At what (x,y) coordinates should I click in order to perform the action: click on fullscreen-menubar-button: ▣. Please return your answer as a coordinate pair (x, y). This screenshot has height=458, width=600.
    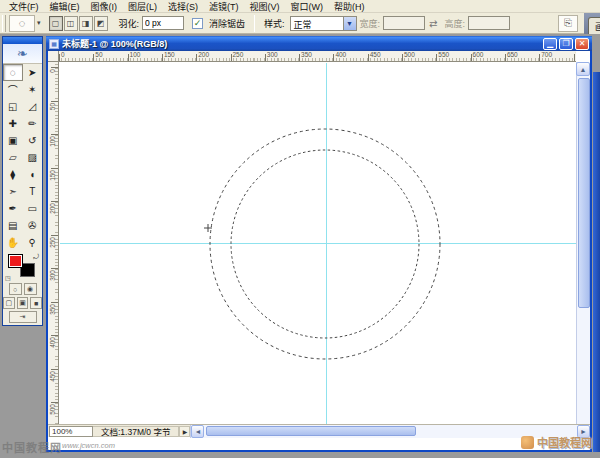
    Looking at the image, I should click on (23, 303).